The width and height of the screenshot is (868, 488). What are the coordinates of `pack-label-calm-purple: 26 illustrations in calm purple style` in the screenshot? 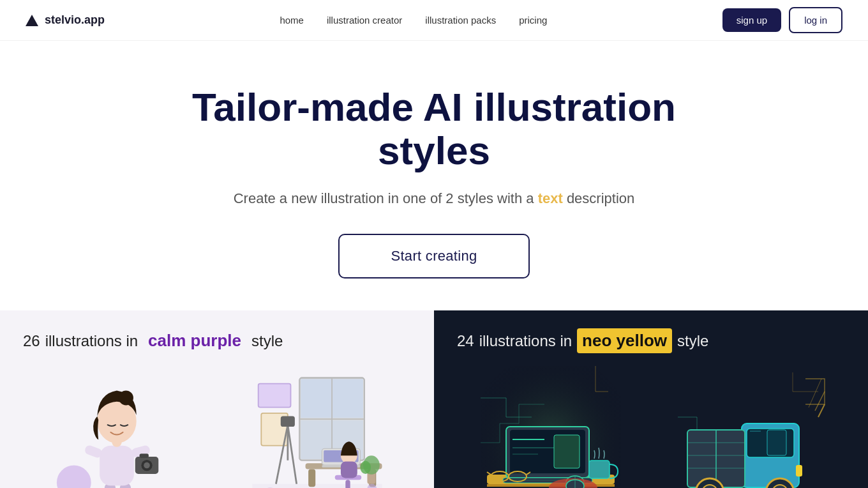 It's located at (217, 341).